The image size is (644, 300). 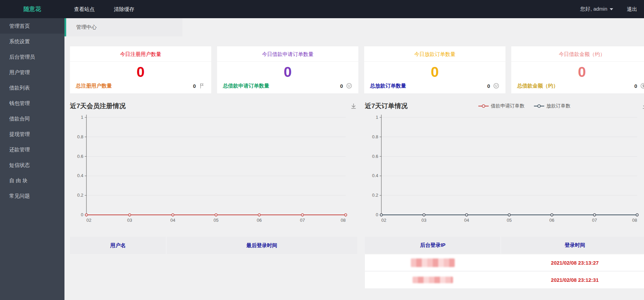 I want to click on sidebar-item-backend-admins: 后台管理员, so click(x=32, y=57).